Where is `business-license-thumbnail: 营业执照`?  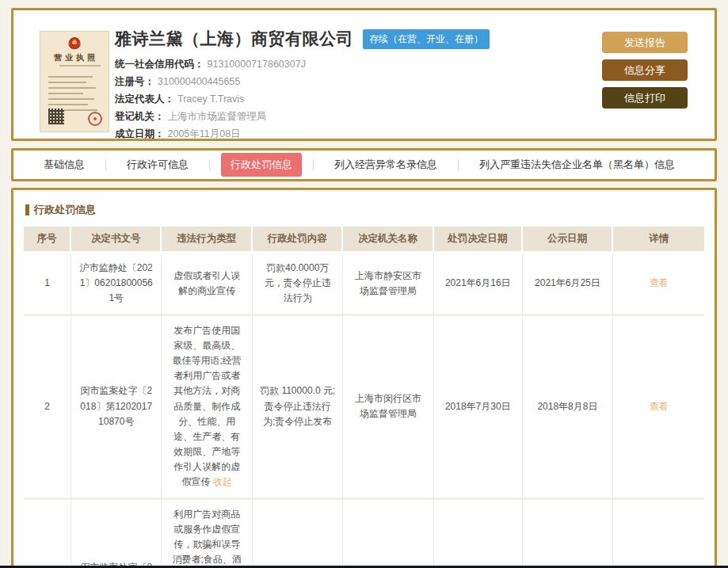 business-license-thumbnail: 营业执照 is located at coordinates (74, 82).